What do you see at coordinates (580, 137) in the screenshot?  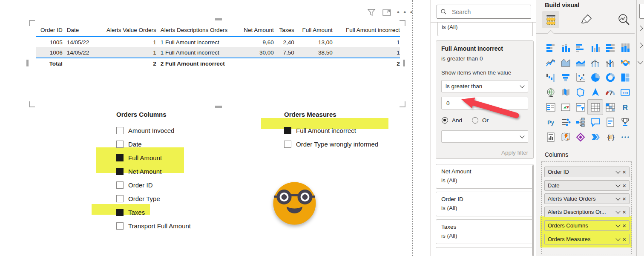 I see `visual-type-power-apps-icon` at bounding box center [580, 137].